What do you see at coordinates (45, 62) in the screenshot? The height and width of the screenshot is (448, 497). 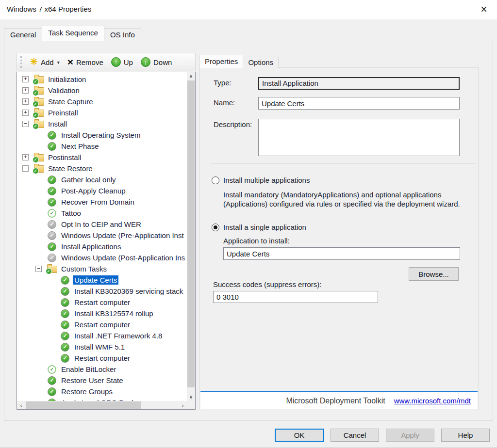 I see `add-button: ✳ Add ▾` at bounding box center [45, 62].